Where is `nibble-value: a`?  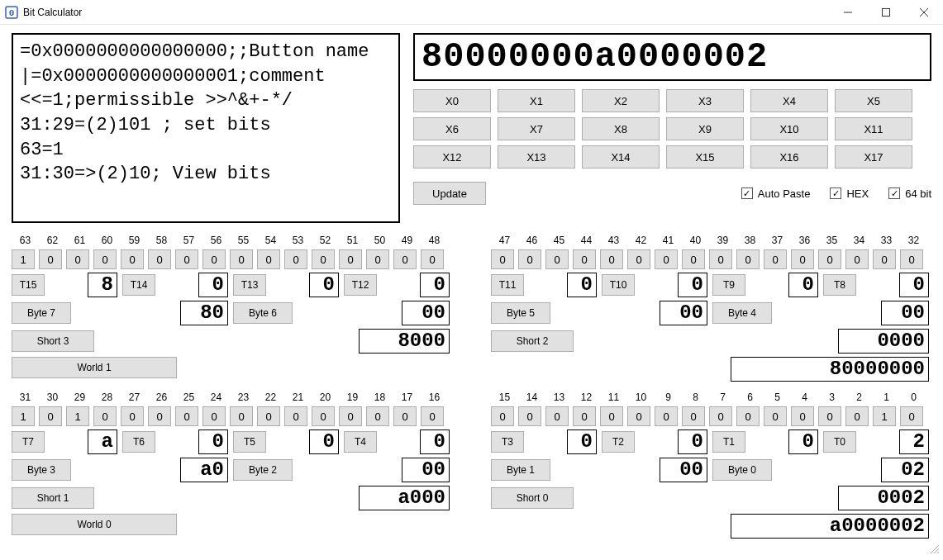
nibble-value: a is located at coordinates (102, 442).